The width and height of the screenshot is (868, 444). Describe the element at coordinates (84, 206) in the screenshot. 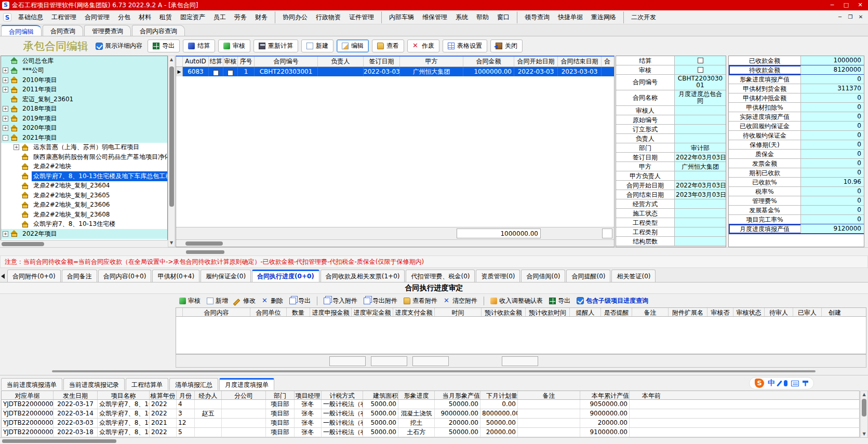

I see `tree-item: 龙鼎2#2地块_复制_23606` at that location.